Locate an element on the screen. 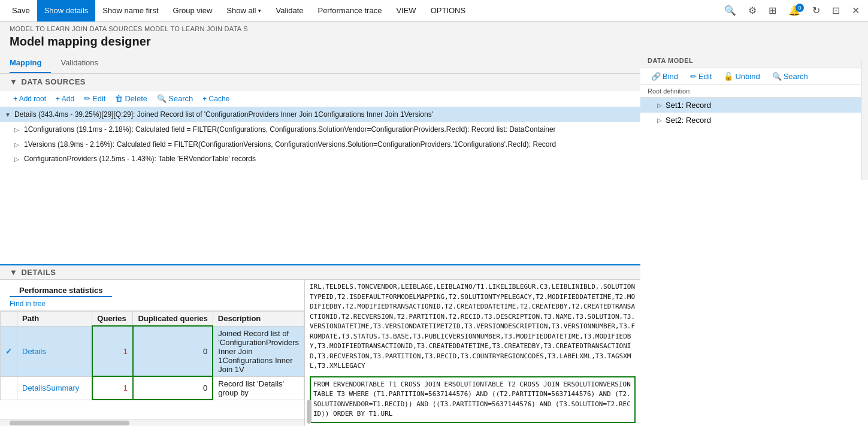  perf-stats-header: Performance statistics is located at coordinates (152, 289).